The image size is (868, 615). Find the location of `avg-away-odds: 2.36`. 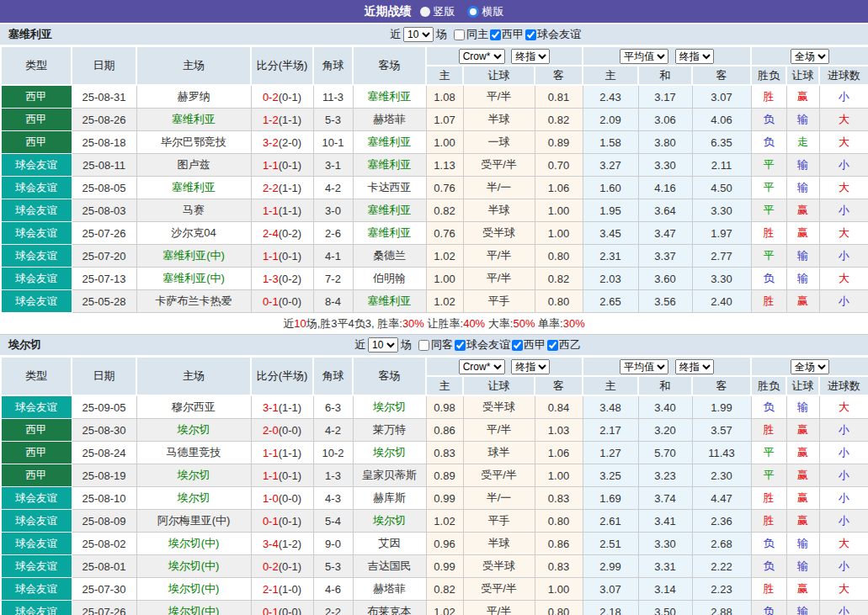

avg-away-odds: 2.36 is located at coordinates (722, 522).